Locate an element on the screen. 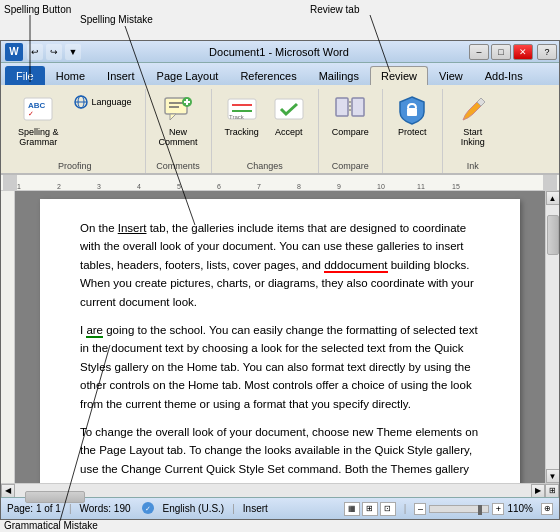 The width and height of the screenshot is (560, 532). window-controls: – □ ✕ is located at coordinates (501, 52).